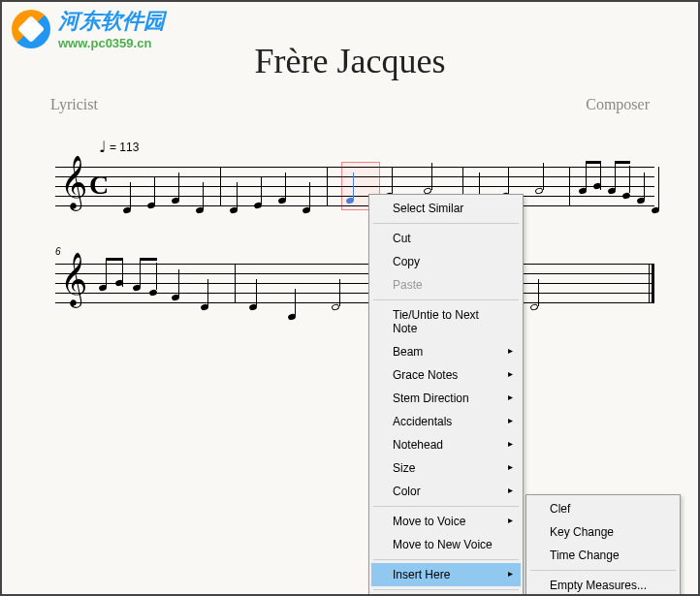  I want to click on menu-accidentals: Accidentals▸, so click(446, 422).